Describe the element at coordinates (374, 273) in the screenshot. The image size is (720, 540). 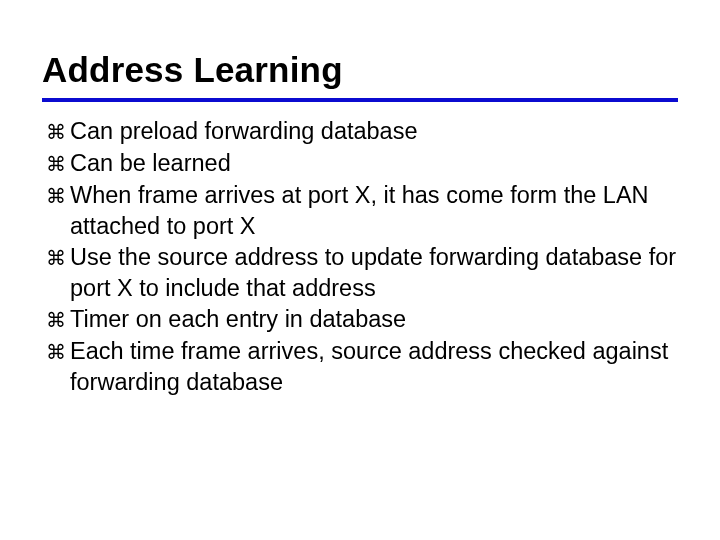
I see `bullet-text: Use the source address to update forward…` at that location.